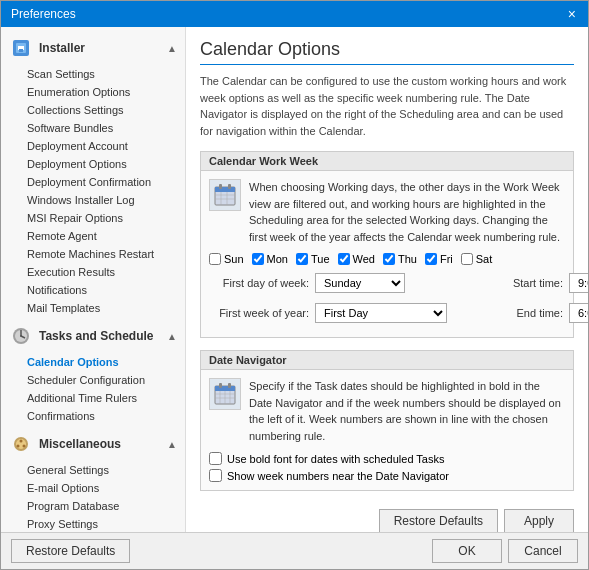  I want to click on first-week-label: First week of year:, so click(259, 313).